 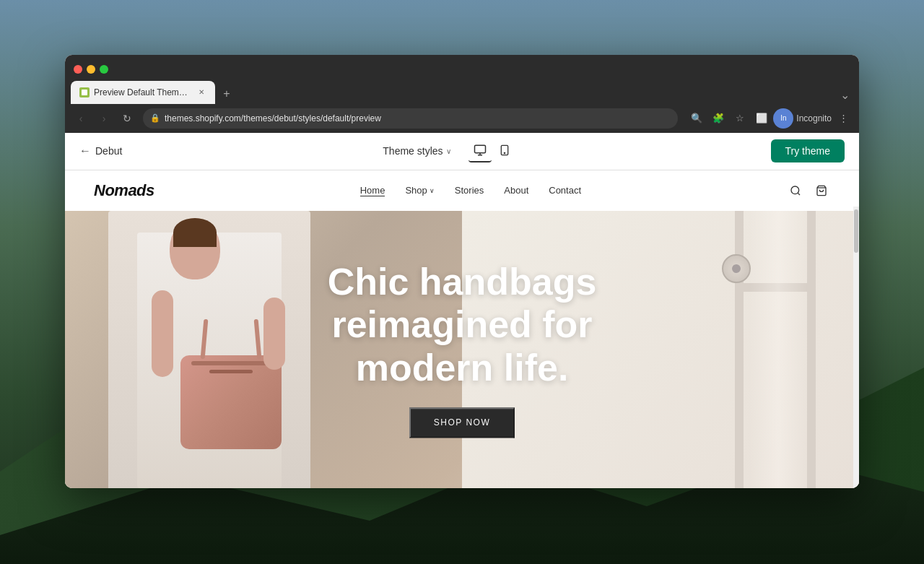 I want to click on close-window-button, so click(x=78, y=69).